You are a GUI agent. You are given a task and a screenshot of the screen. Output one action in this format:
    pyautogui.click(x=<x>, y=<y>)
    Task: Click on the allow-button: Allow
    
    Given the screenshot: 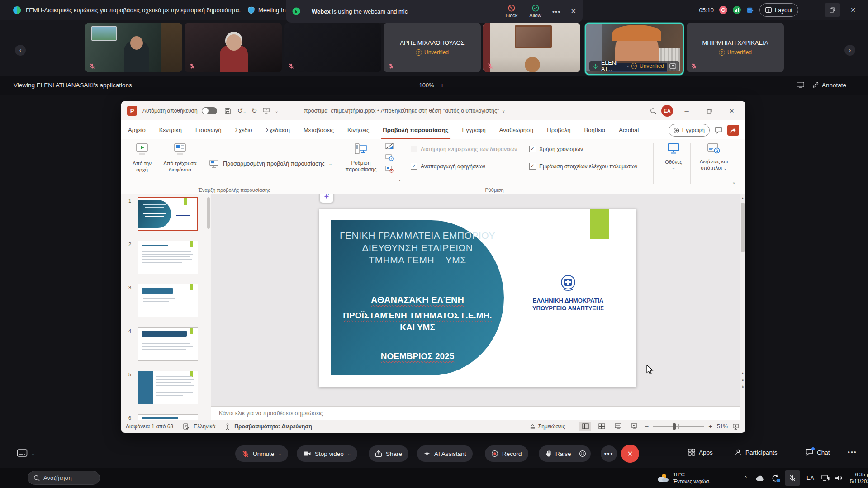 What is the action you would take?
    pyautogui.click(x=535, y=11)
    